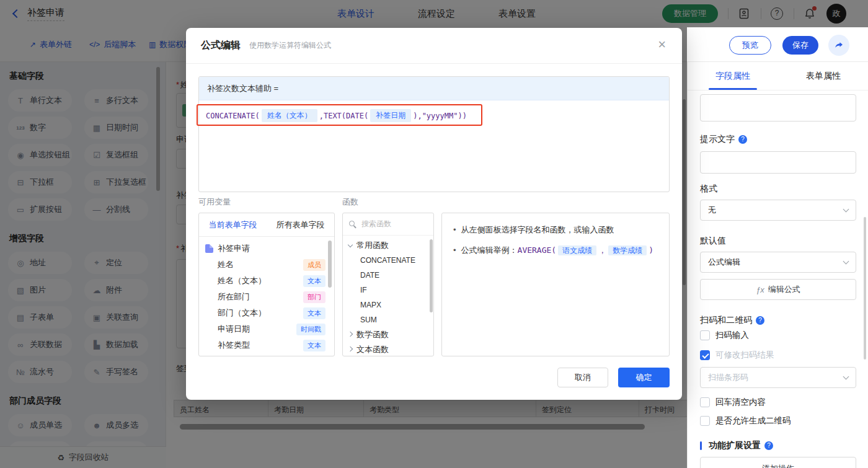 Image resolution: width=868 pixels, height=468 pixels. Describe the element at coordinates (778, 462) in the screenshot. I see `add-action-button: 添加操作` at that location.